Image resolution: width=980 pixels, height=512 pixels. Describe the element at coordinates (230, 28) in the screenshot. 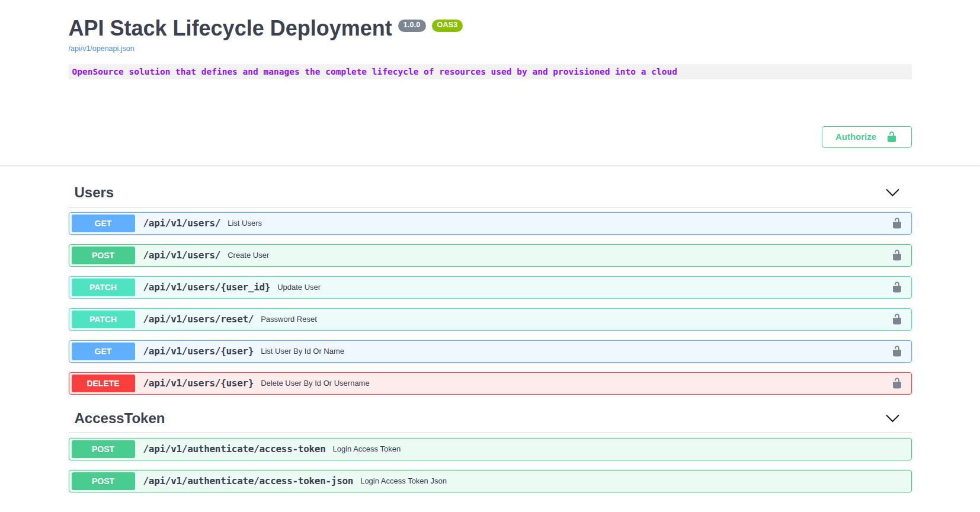

I see `api-title-text: API Stack Lifecycle Deployment` at that location.